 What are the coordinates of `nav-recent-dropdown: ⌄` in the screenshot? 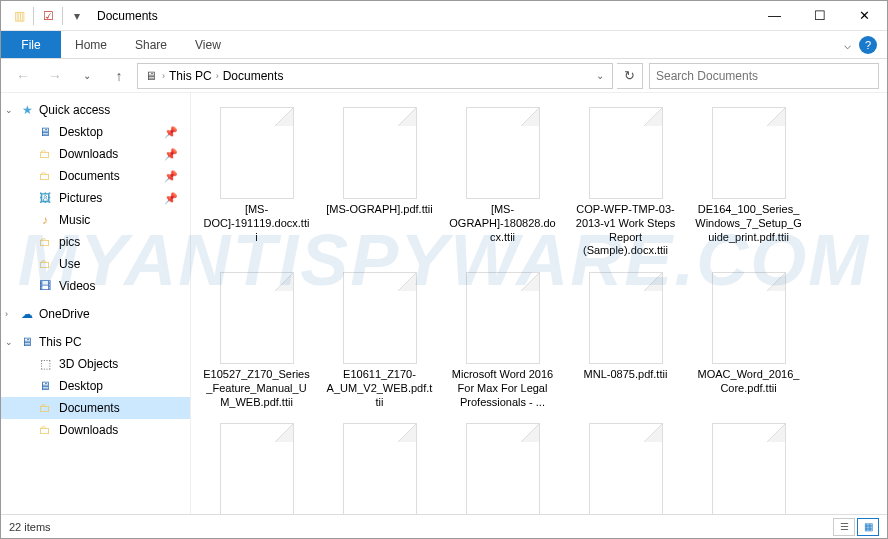 It's located at (87, 76).